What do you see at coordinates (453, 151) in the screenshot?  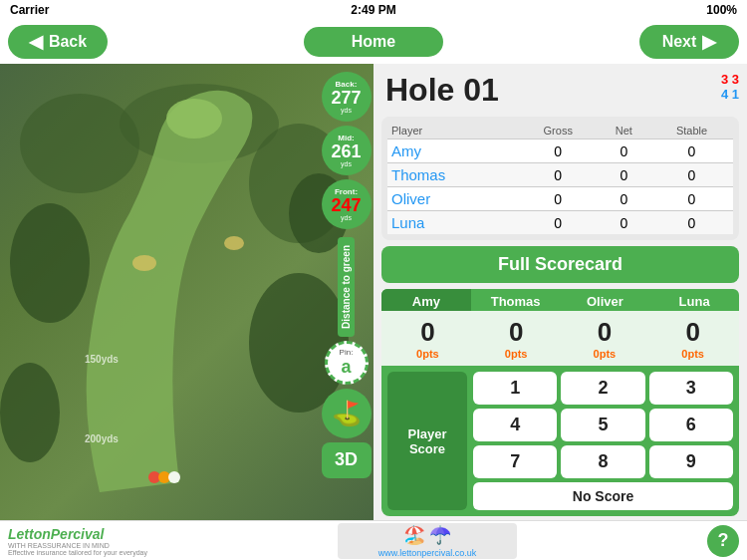 I see `player-name: Amy` at bounding box center [453, 151].